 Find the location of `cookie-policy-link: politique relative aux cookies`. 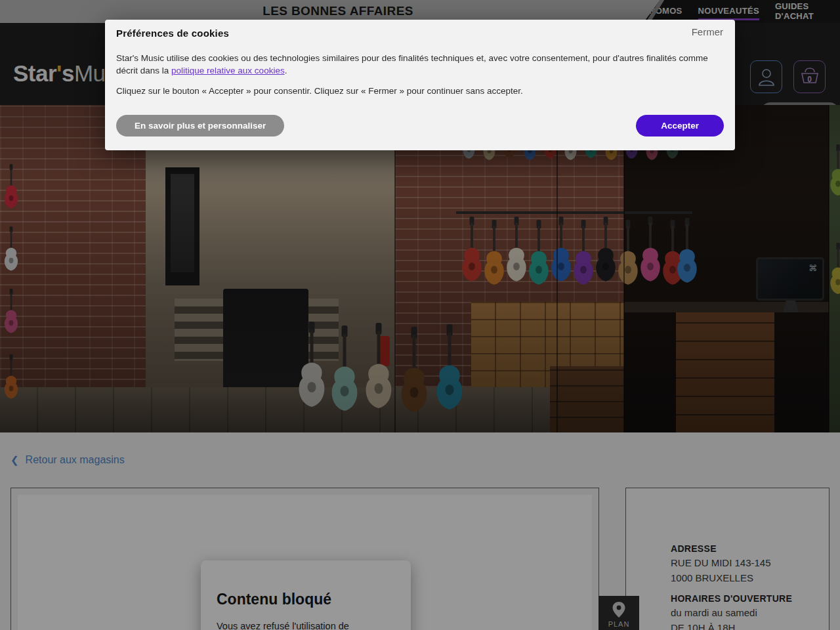

cookie-policy-link: politique relative aux cookies is located at coordinates (228, 71).